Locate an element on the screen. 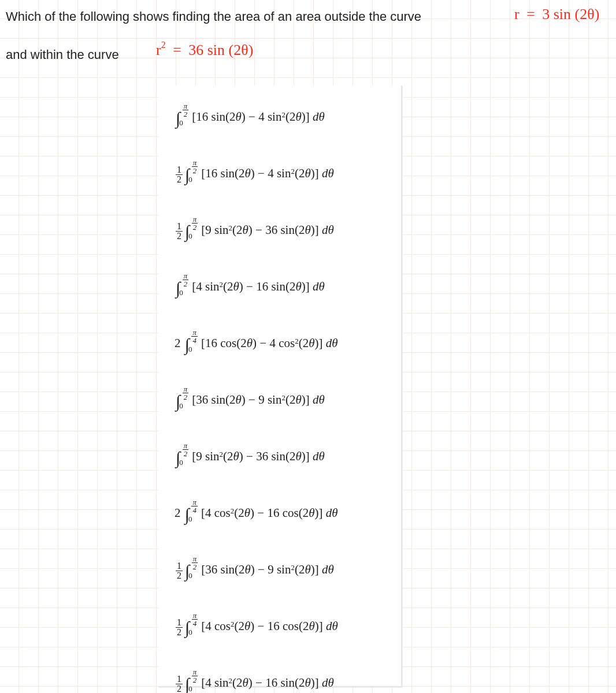 The height and width of the screenshot is (693, 616). hw-eq2-equals: = is located at coordinates (177, 50).